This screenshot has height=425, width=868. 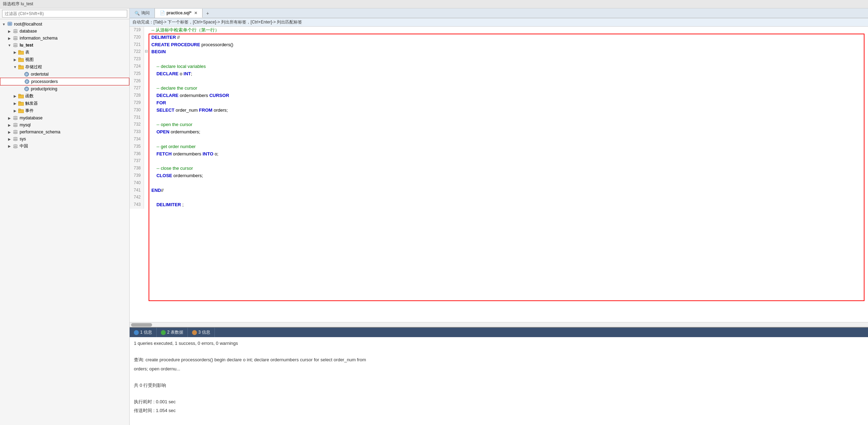 What do you see at coordinates (169, 204) in the screenshot?
I see `keyword-span: DELIMITER` at bounding box center [169, 204].